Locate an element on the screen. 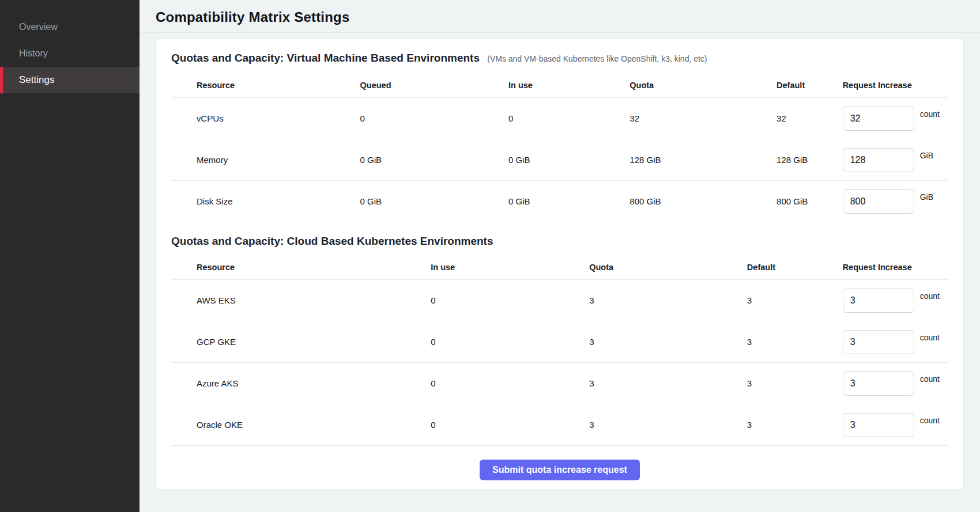  table-row-aws-eks: AWS EKS 0 3 3 count is located at coordinates (560, 301).